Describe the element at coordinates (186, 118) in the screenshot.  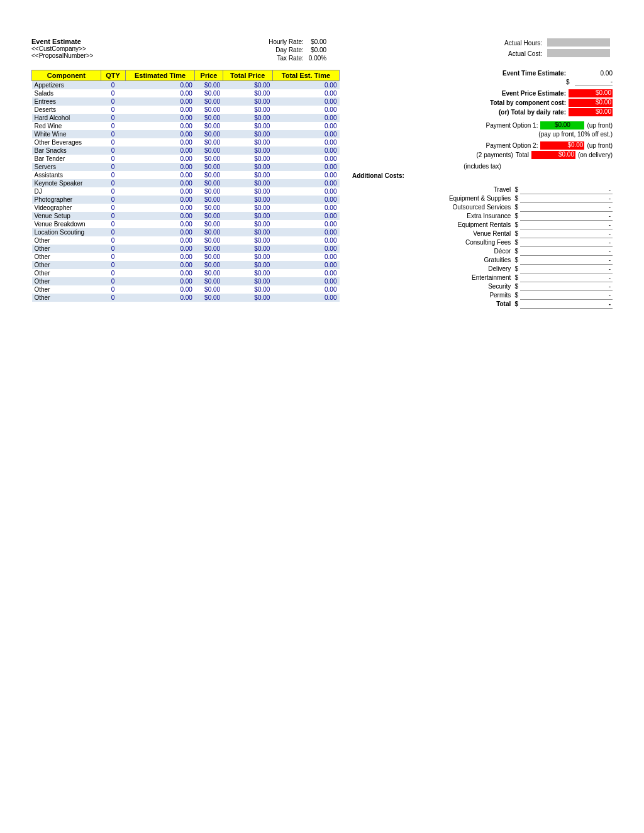
I see `table-row: Hard Alcohol00.00$0.00$0.000.00` at that location.